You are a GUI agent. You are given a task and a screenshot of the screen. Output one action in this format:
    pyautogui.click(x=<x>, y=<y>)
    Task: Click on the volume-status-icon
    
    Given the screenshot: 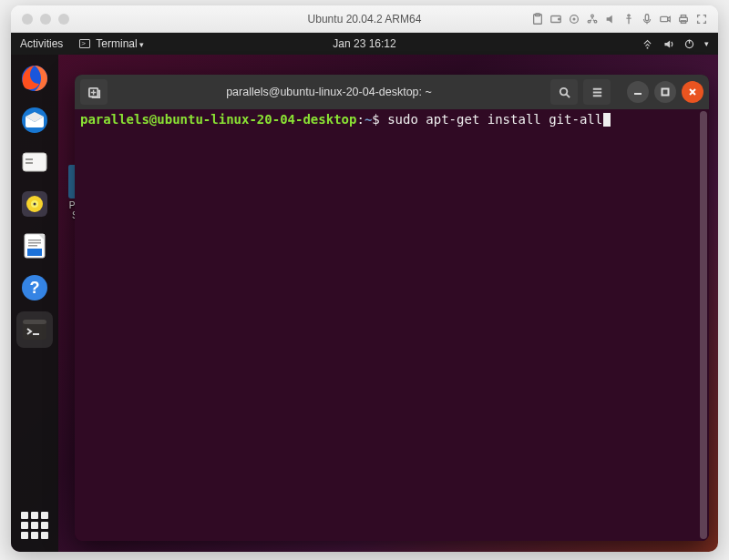 What is the action you would take?
    pyautogui.click(x=669, y=44)
    